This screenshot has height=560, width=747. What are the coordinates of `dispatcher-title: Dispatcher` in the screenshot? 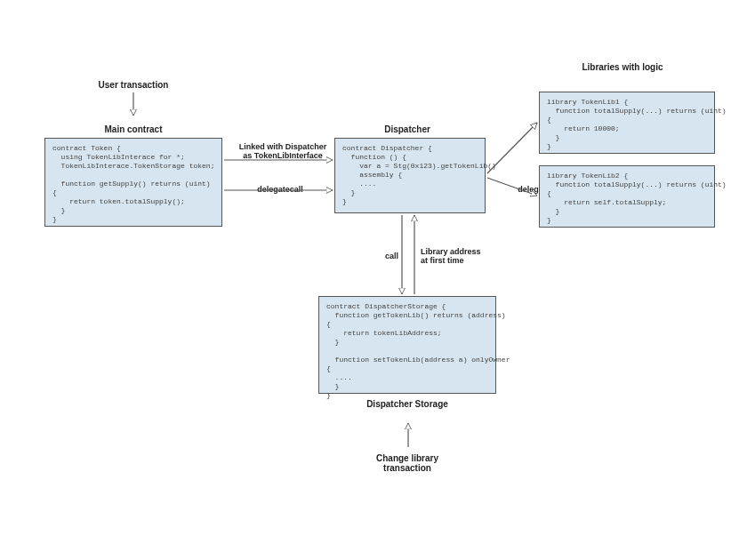 It's located at (407, 130).